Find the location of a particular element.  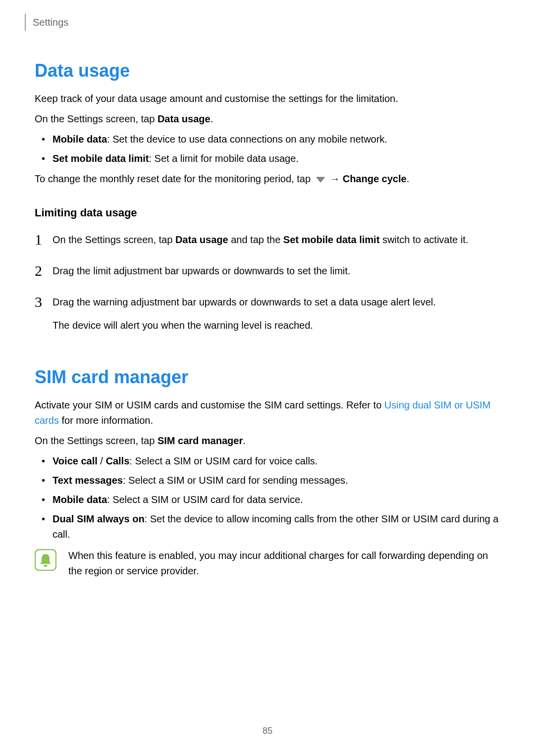

step-1: 1 On the Settings screen, tap Data usage… is located at coordinates (268, 240).